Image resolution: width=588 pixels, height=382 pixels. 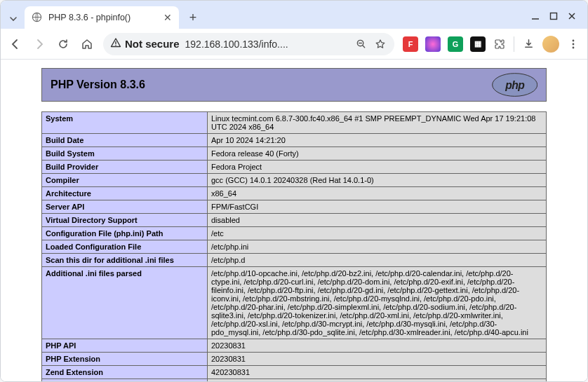 What do you see at coordinates (125, 181) in the screenshot?
I see `row-key: Compiler` at bounding box center [125, 181].